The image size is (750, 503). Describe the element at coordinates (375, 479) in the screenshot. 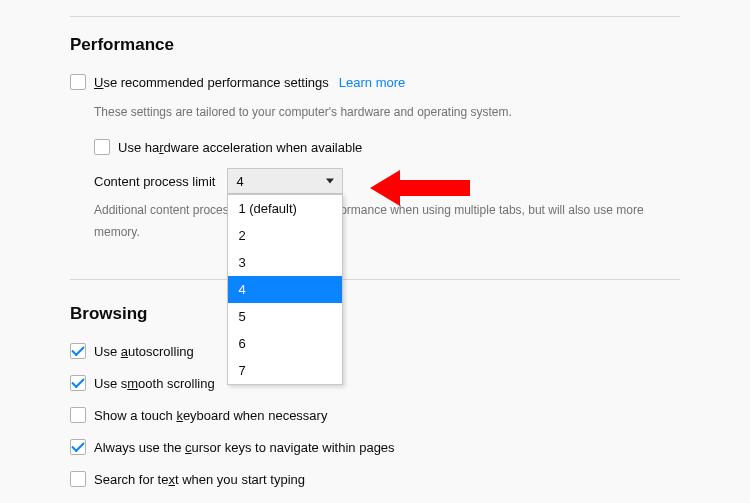

I see `search-text-row: Search for text when you start typing` at that location.